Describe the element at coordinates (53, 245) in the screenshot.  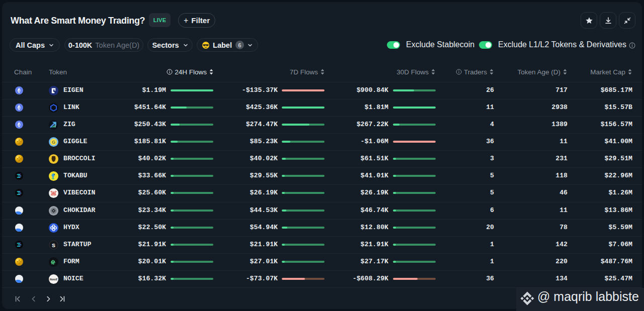
I see `svg-text: S` at that location.